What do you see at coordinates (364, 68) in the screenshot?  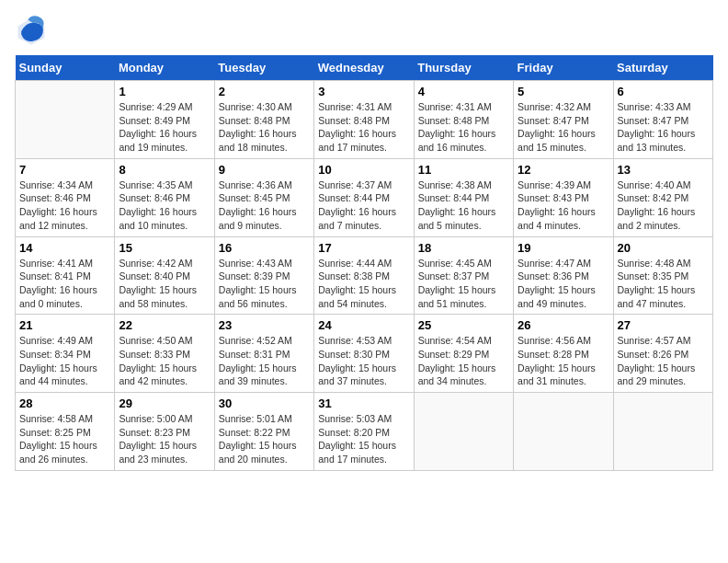 I see `header-wednesday: Wednesday` at bounding box center [364, 68].